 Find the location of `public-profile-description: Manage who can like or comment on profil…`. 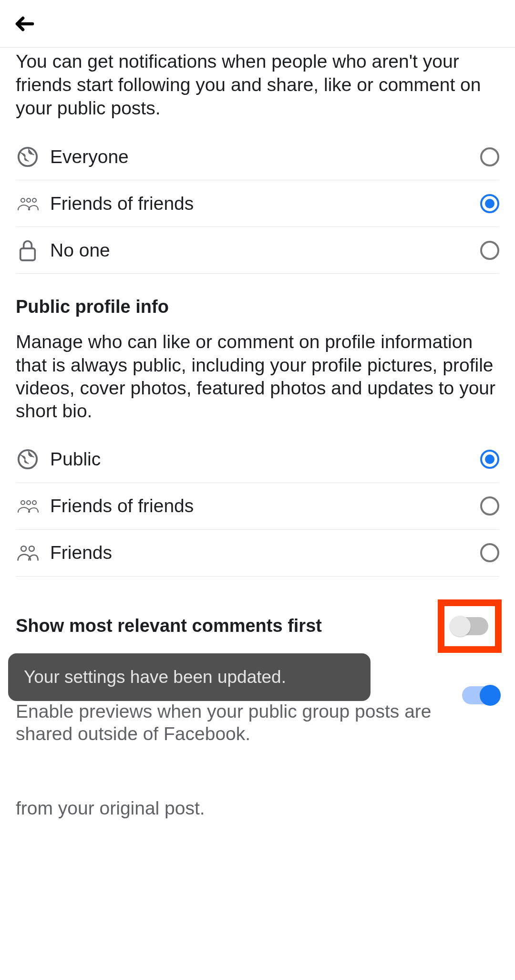

public-profile-description: Manage who can like or comment on profil… is located at coordinates (258, 377).